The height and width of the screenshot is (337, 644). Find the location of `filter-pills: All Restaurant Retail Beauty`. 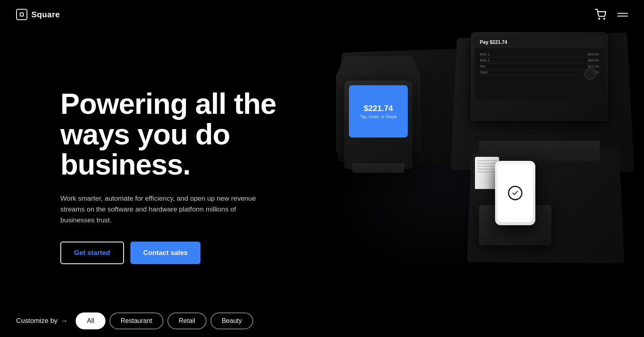

filter-pills: All Restaurant Retail Beauty is located at coordinates (164, 321).